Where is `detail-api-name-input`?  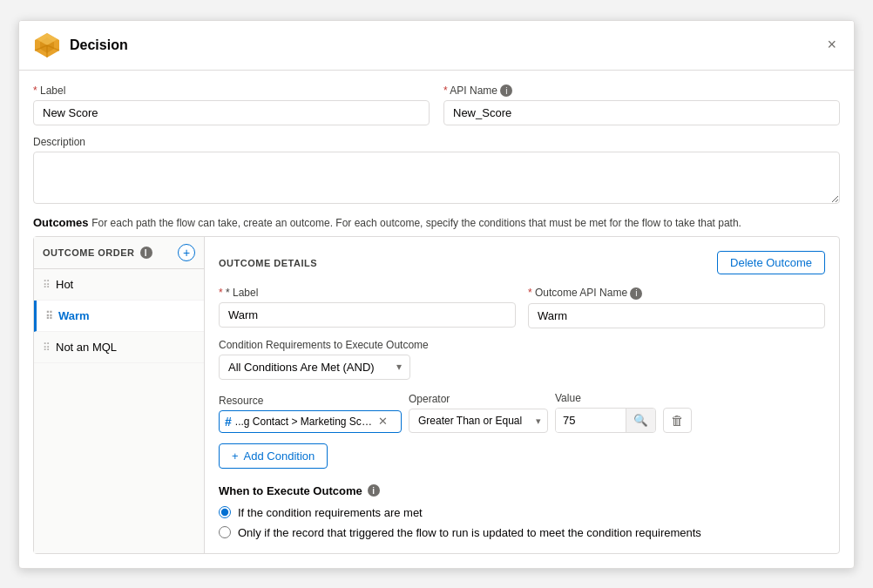 detail-api-name-input is located at coordinates (676, 315).